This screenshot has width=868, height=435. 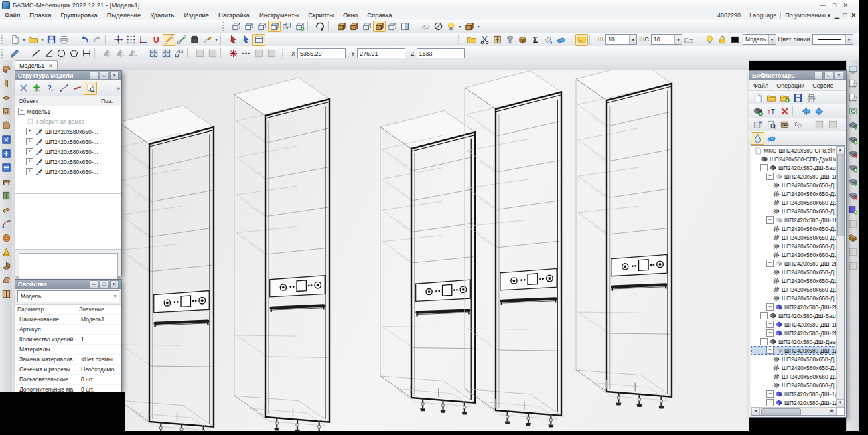 I want to click on doc-find-icon, so click(x=90, y=88).